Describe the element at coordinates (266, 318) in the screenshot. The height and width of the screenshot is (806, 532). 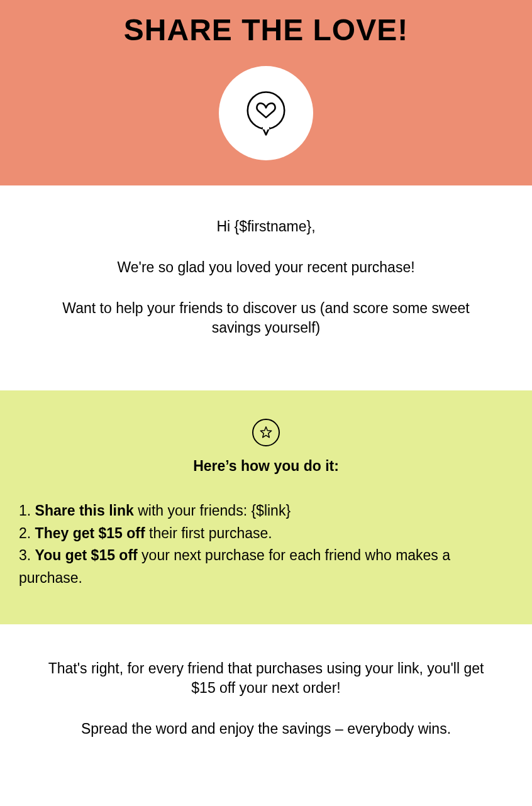
I see `intro-line-2: Want to help your friends to discover us…` at that location.